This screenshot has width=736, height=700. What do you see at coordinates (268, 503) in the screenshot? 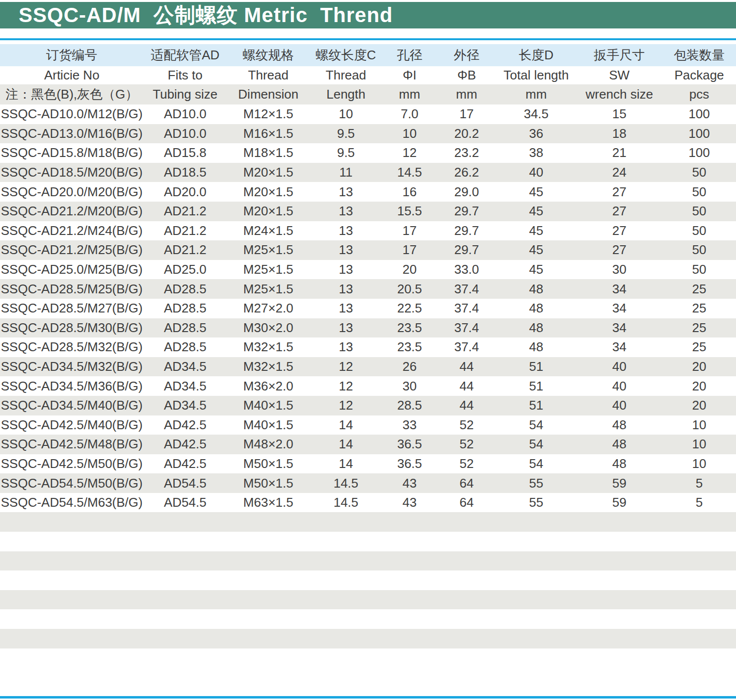
I see `table-cell: M63×1.5` at bounding box center [268, 503].